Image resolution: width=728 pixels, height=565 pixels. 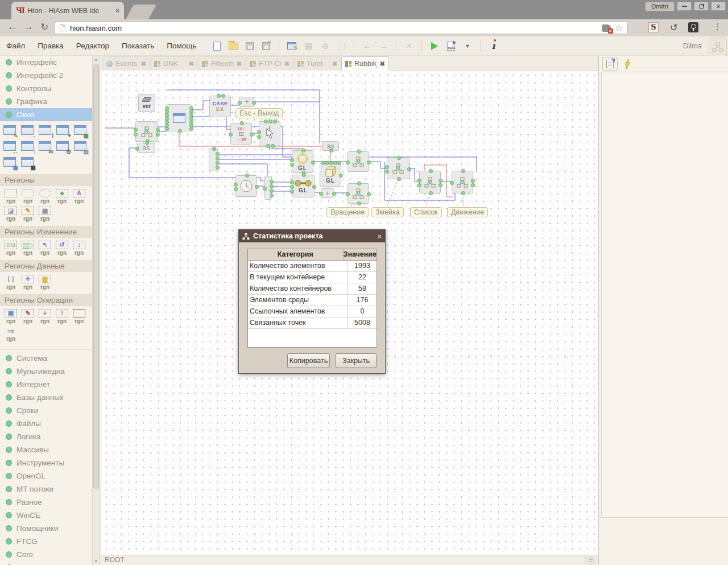 I want to click on tab-close-icon: ×, so click(x=117, y=11).